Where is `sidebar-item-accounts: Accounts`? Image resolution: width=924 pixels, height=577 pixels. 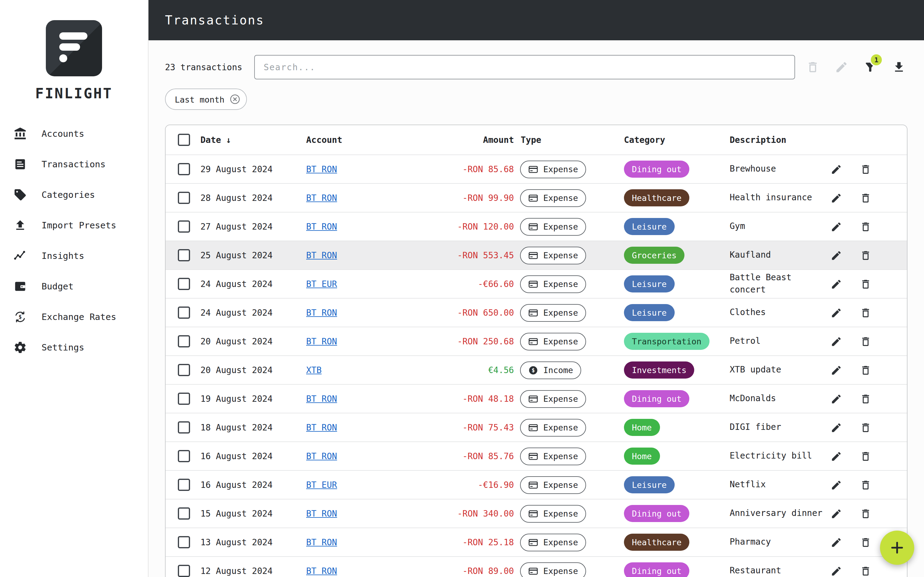
sidebar-item-accounts: Accounts is located at coordinates (74, 134).